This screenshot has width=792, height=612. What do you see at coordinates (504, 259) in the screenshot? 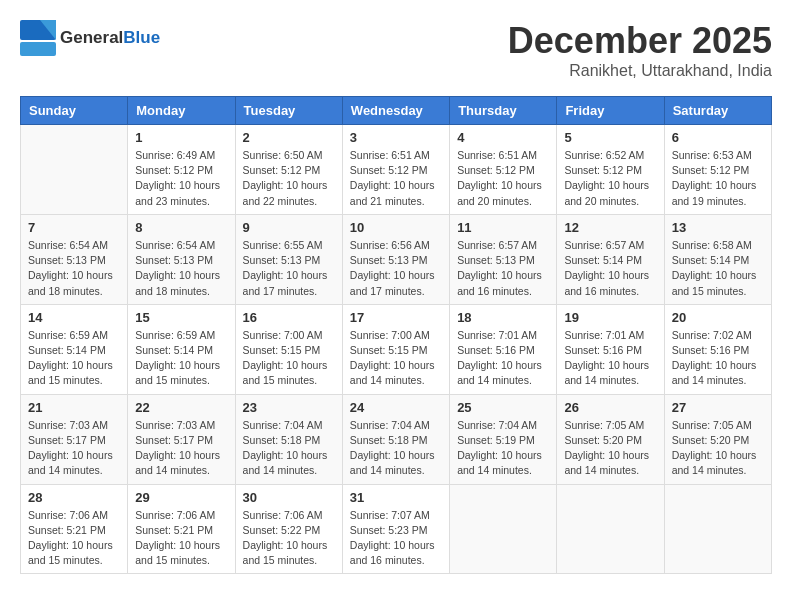
I see `calendar-day-cell: 11Sunrise: 6:57 AMSunset: 5:13 PMDayligh…` at bounding box center [504, 259].